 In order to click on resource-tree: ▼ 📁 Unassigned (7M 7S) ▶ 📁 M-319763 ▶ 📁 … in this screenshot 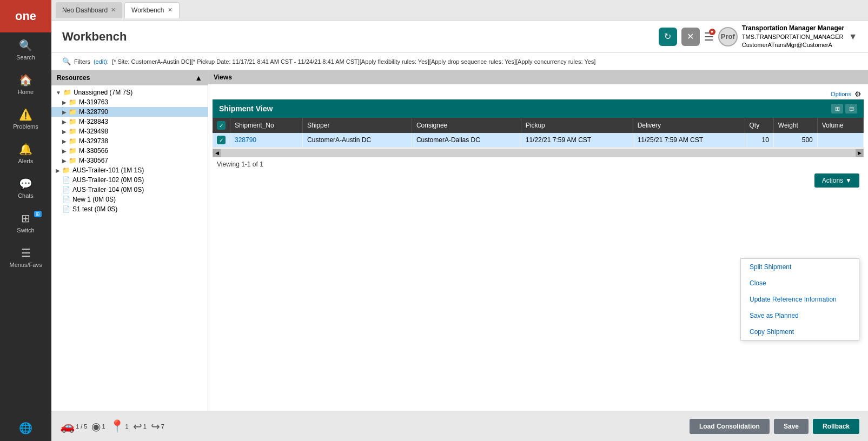, I will do `click(130, 248)`.